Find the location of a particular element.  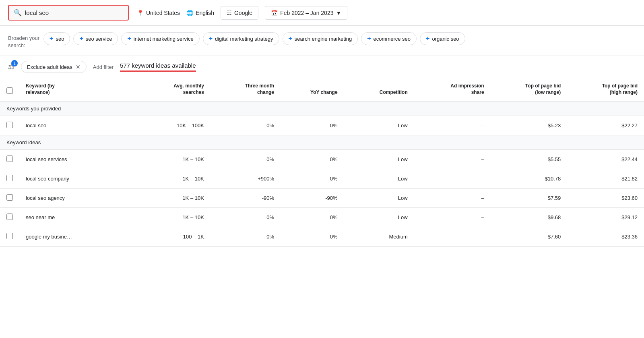

add-filter-button: Add filter is located at coordinates (103, 67).